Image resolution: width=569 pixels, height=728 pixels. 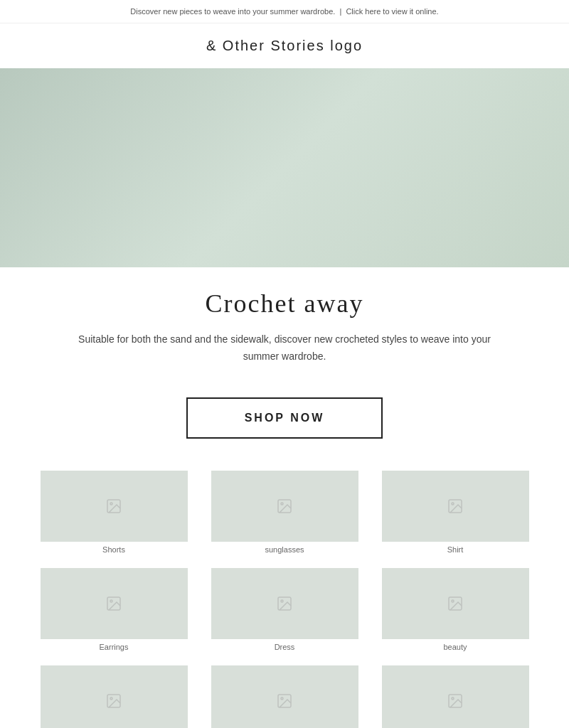 I want to click on product-label-sunglasses: sunglasses, so click(x=284, y=550).